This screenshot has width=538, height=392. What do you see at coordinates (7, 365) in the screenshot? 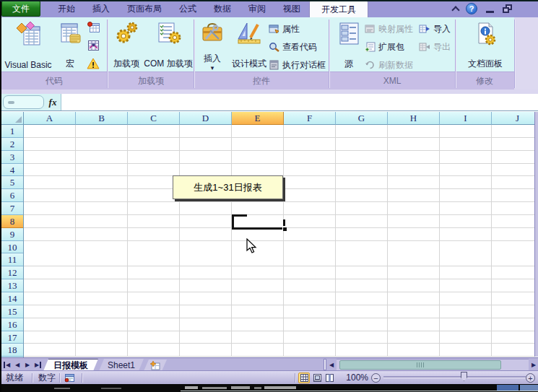
I see `first-sheet-button: ◀` at bounding box center [7, 365].